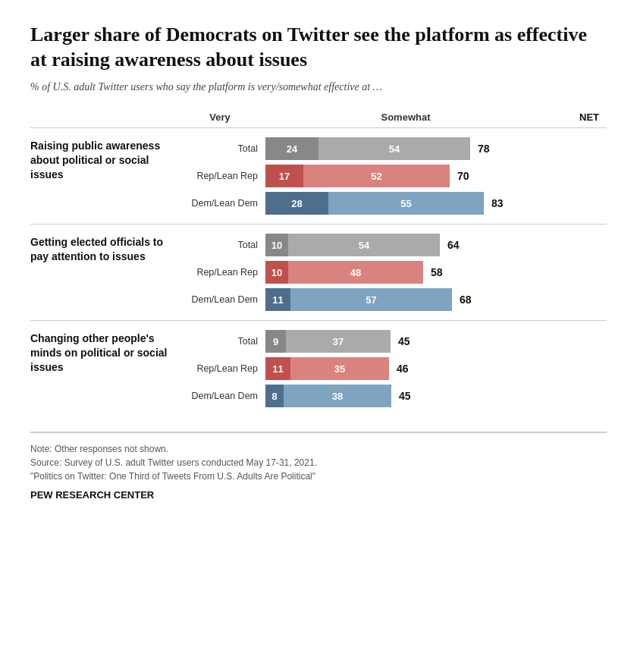 The image size is (637, 672). What do you see at coordinates (277, 245) in the screenshot?
I see `bar-very-total-2: 10` at bounding box center [277, 245].